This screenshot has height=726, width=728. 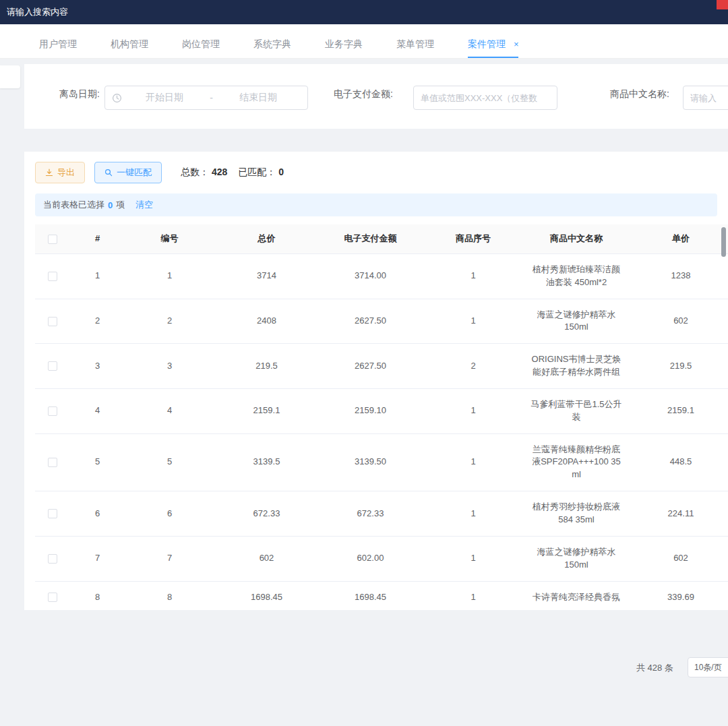 I want to click on date-filter-label: 离岛日期:, so click(x=80, y=94).